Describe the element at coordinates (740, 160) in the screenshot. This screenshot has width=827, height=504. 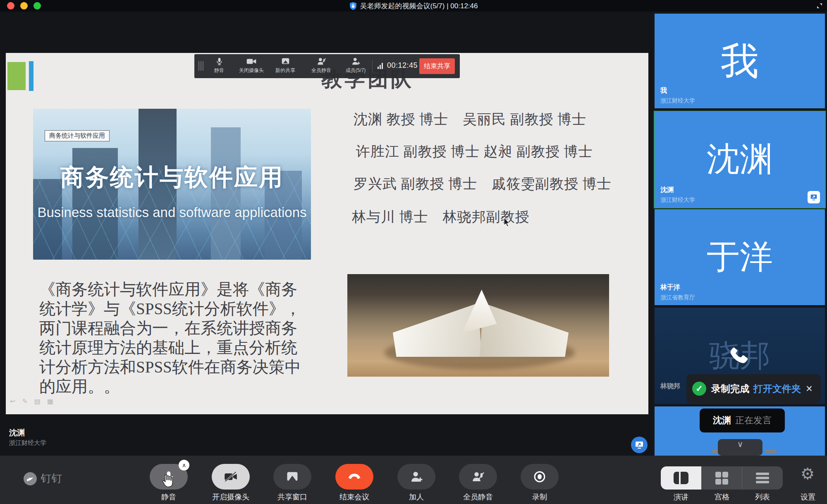
I see `participant-avatar-text: 沈渊` at that location.